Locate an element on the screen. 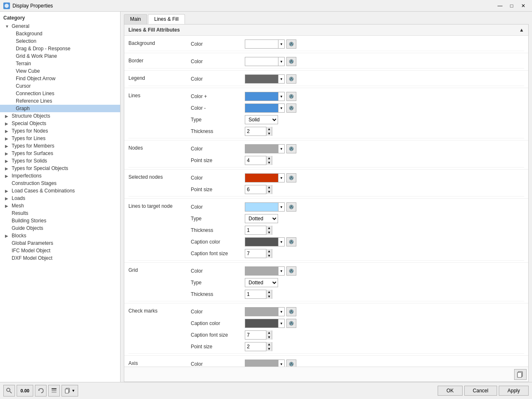  color-picker-lines-minus: ▼ is located at coordinates (265, 108).